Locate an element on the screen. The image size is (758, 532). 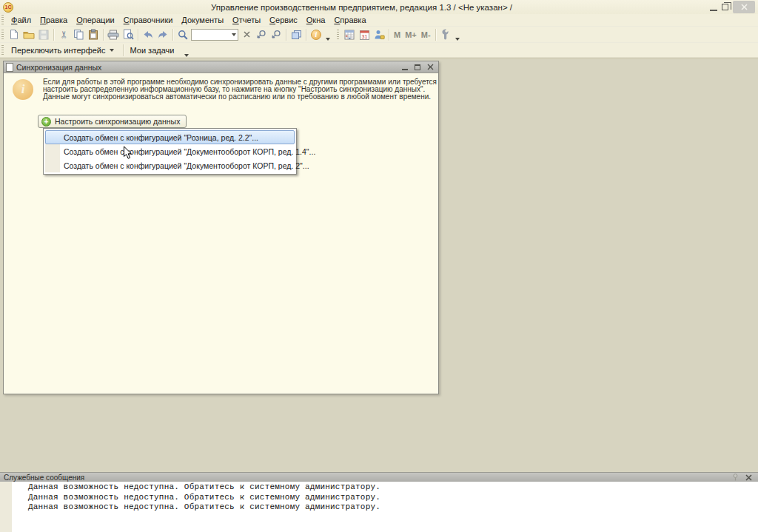
dialog-close-icon is located at coordinates (431, 67).